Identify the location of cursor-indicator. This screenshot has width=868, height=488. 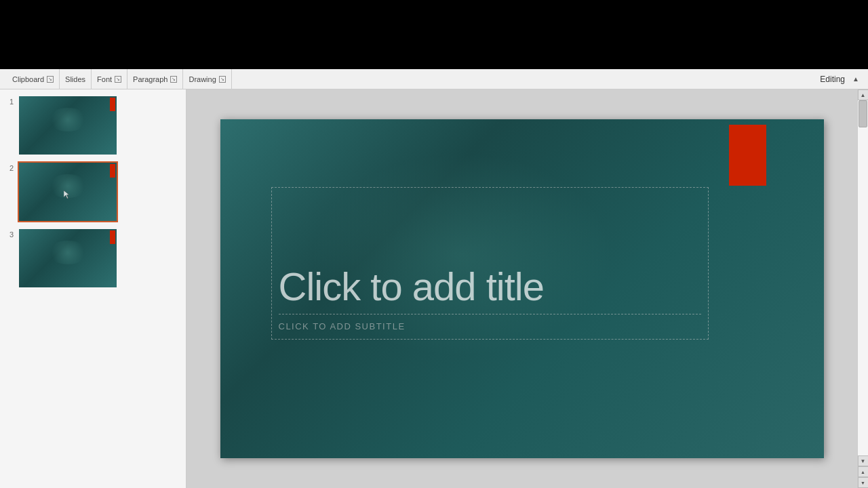
(66, 193).